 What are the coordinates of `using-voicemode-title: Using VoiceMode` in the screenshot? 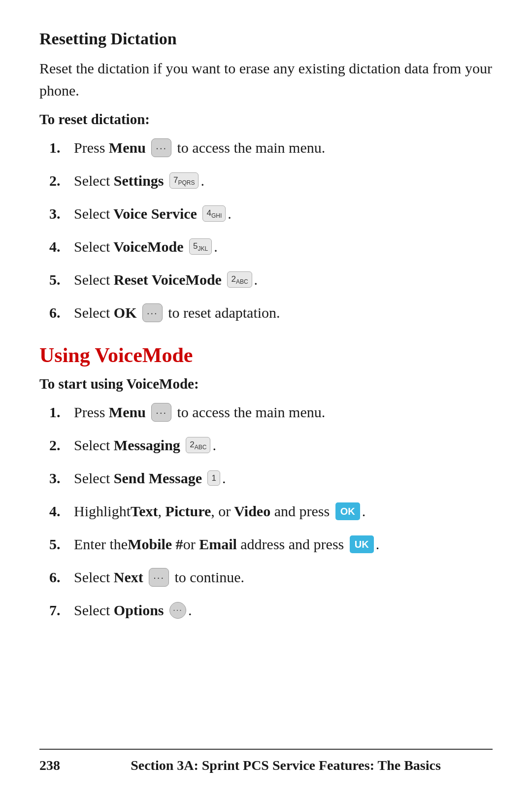 It's located at (266, 355).